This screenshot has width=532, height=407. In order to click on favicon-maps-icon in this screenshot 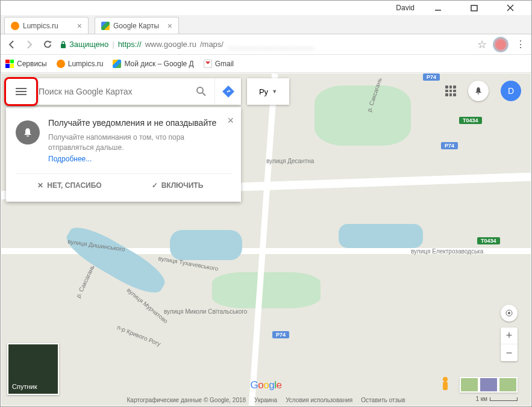, I will do `click(105, 26)`.